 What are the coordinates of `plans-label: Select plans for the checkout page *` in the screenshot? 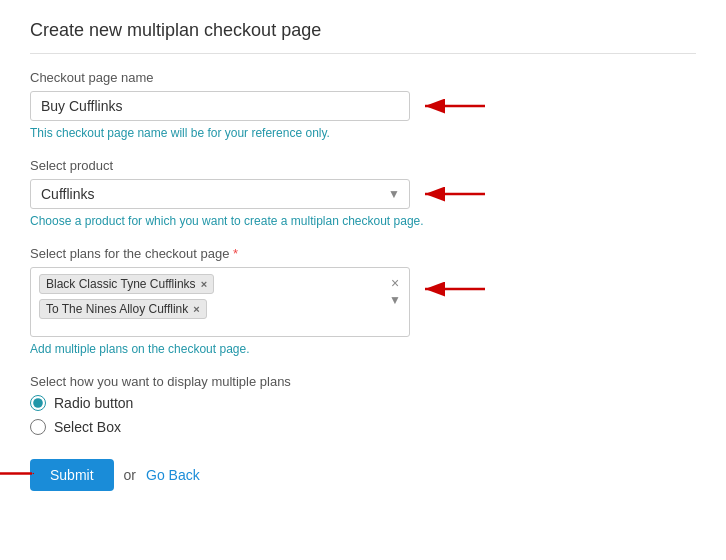 It's located at (363, 254).